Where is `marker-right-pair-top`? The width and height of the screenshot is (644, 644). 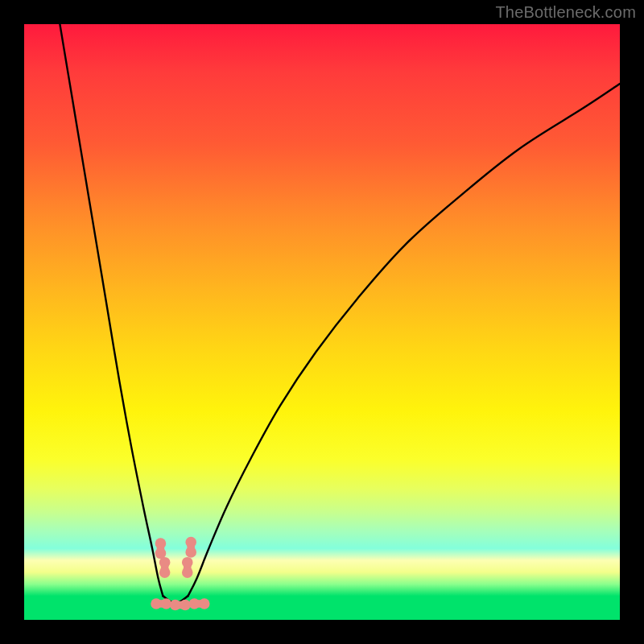
marker-right-pair-top is located at coordinates (191, 547).